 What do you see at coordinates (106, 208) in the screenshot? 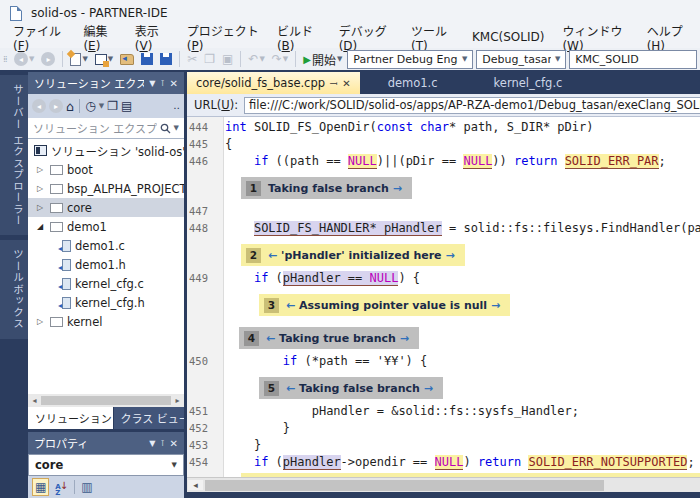
I see `tree-item-3: ▷core` at bounding box center [106, 208].